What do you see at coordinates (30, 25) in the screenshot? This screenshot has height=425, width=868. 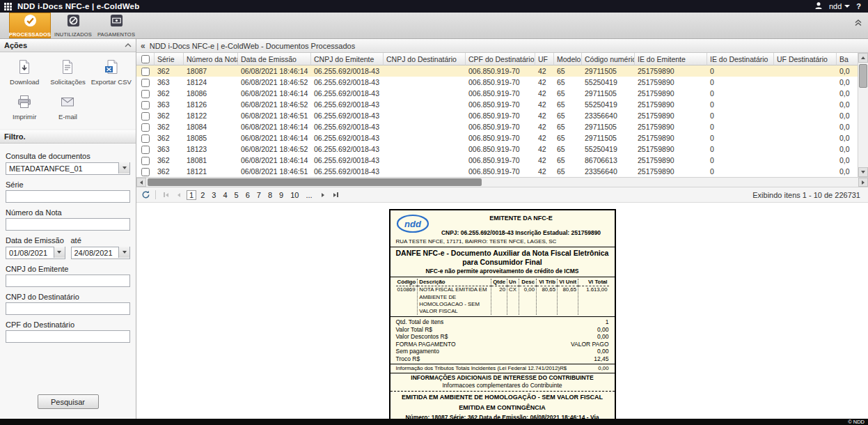 I see `tab-processados: PROCESSADOS` at bounding box center [30, 25].